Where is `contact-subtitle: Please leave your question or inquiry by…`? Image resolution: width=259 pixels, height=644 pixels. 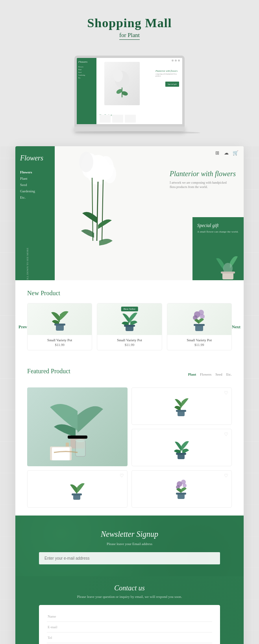 contact-subtitle: Please leave your question or inquiry by… is located at coordinates (130, 597).